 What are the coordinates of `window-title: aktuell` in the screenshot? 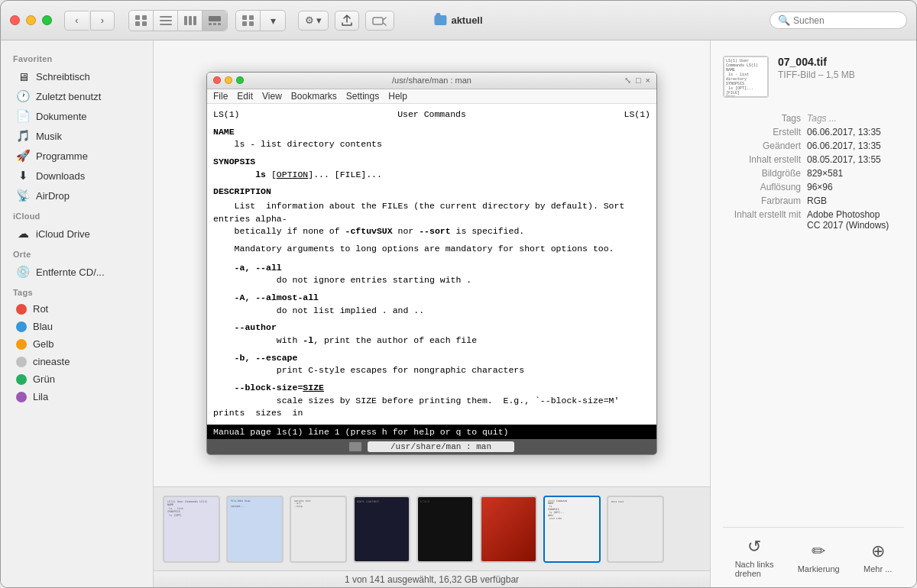 It's located at (458, 20).